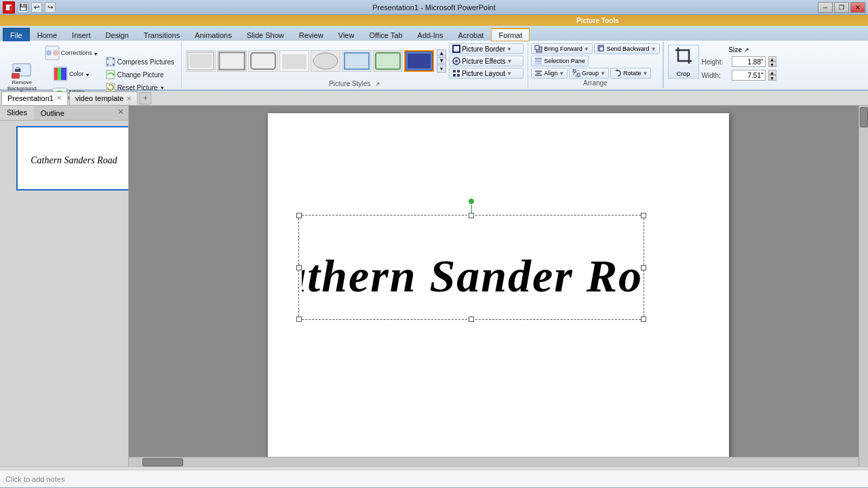  Describe the element at coordinates (53, 113) in the screenshot. I see `outline-tab: Outline` at that location.